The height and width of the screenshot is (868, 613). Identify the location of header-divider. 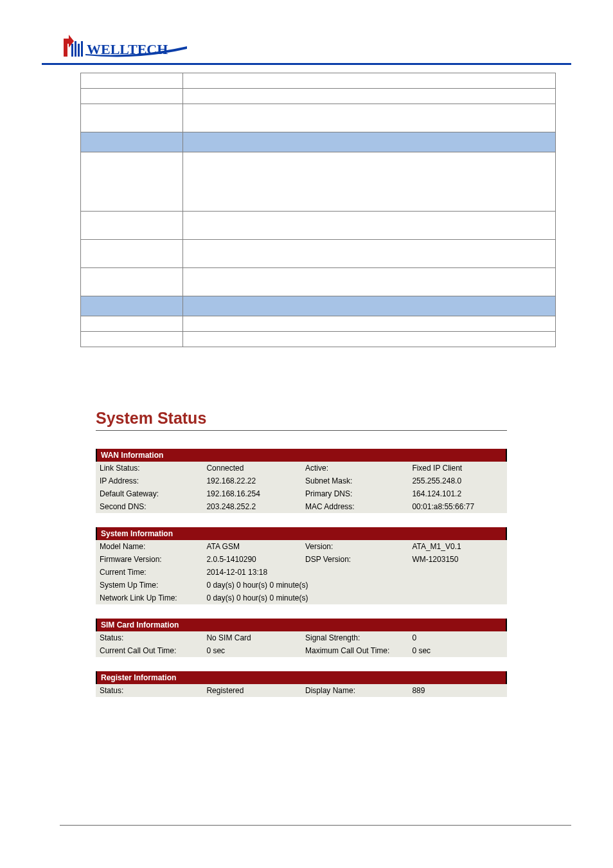
(306, 64).